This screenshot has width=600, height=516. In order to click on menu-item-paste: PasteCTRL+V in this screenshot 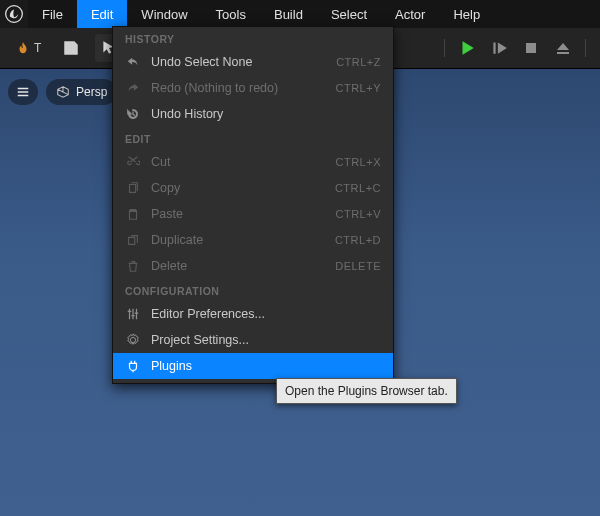, I will do `click(253, 214)`.